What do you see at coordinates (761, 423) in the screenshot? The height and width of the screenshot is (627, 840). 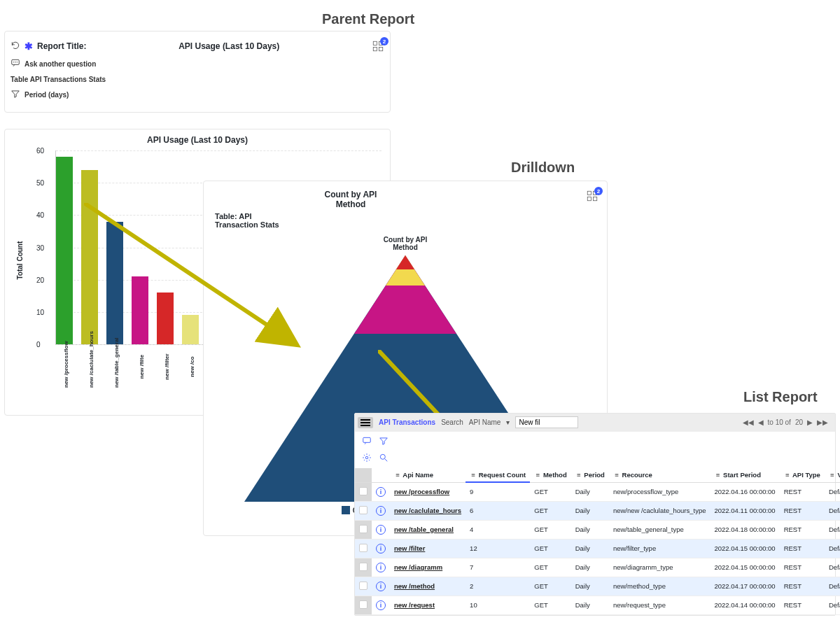 I see `pager-prev-icon: ◀` at bounding box center [761, 423].